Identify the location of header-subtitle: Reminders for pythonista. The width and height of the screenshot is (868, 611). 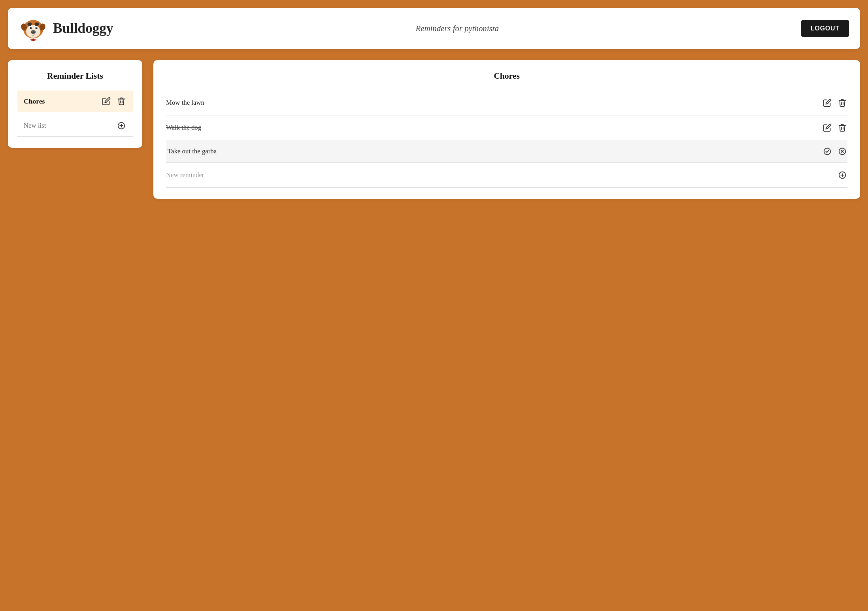
(457, 28).